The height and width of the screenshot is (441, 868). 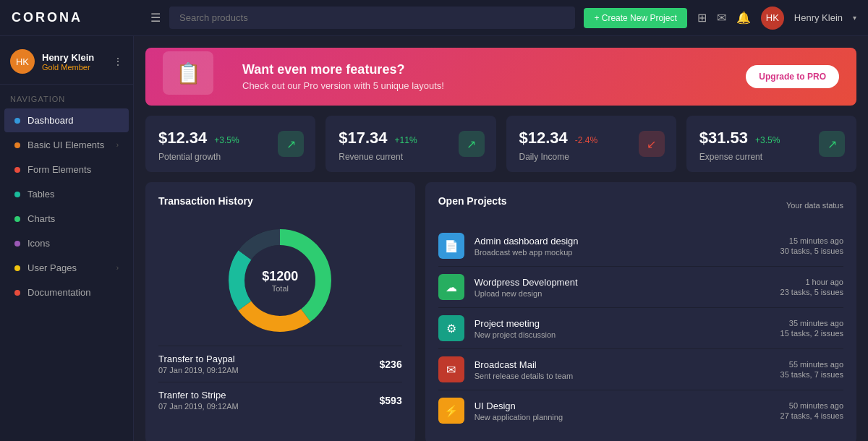 What do you see at coordinates (622, 376) in the screenshot?
I see `project-subtitle: Sent release details to team` at bounding box center [622, 376].